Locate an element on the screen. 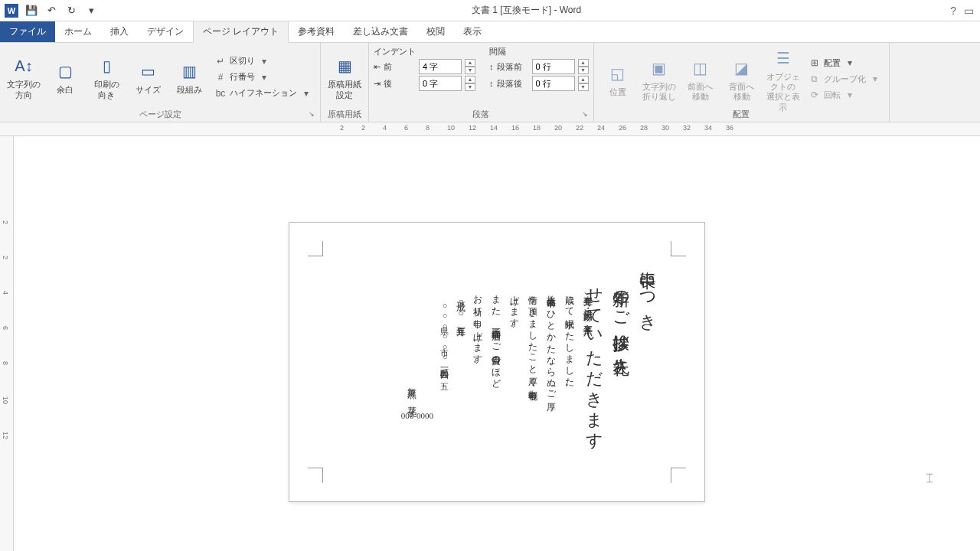  tab-review: 校閲 is located at coordinates (436, 32).